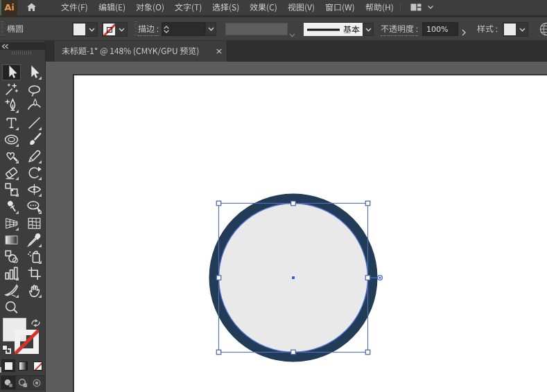 The height and width of the screenshot is (392, 547). Describe the element at coordinates (35, 190) in the screenshot. I see `tool-width` at that location.